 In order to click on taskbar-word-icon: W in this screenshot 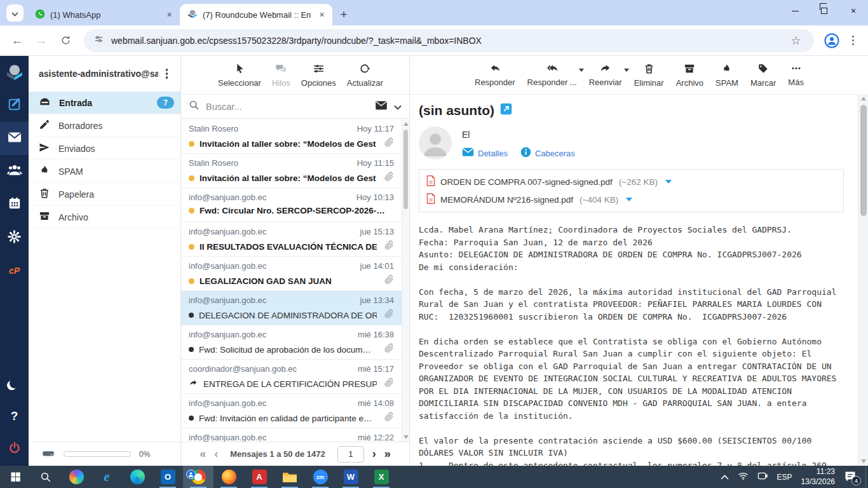, I will do `click(351, 477)`.